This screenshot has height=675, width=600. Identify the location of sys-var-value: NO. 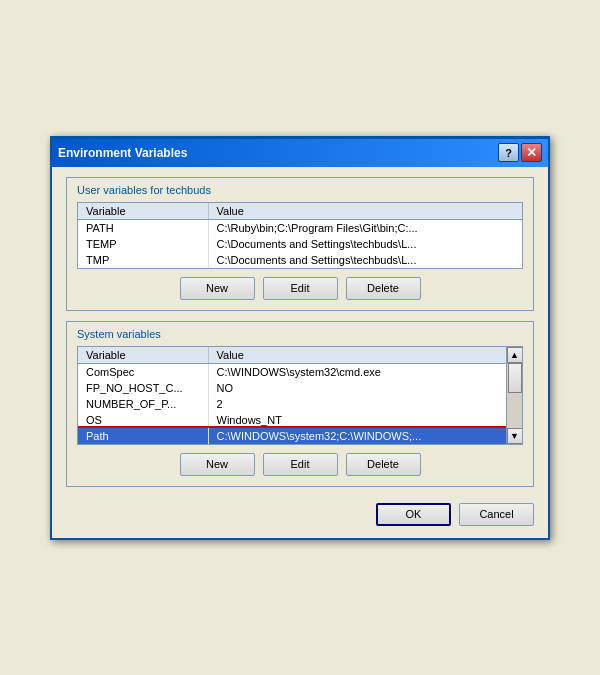
(357, 388).